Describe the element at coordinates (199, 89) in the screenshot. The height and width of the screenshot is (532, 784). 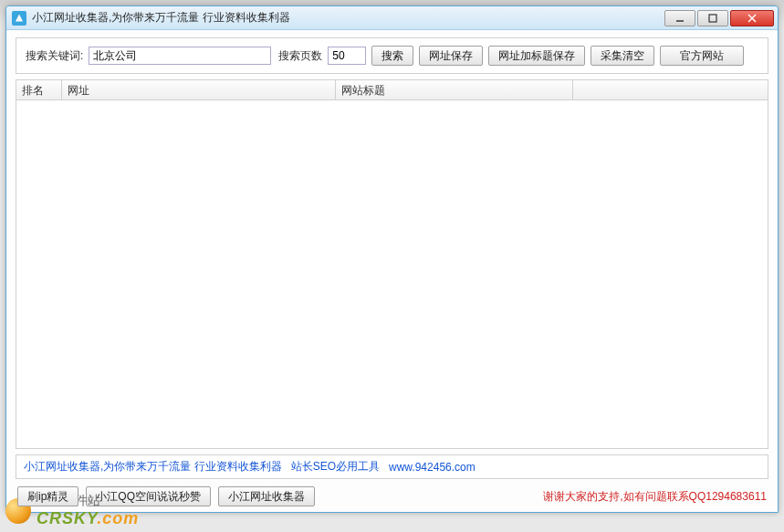
I see `col-url: 网址` at that location.